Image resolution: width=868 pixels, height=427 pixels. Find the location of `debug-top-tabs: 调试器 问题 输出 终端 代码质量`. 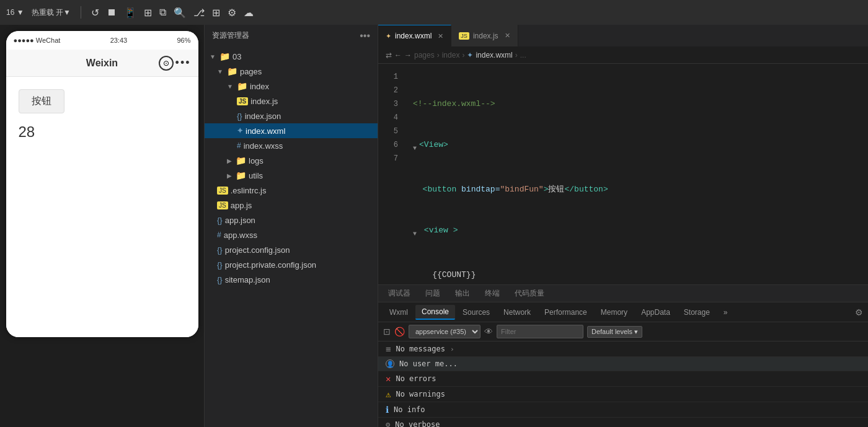

debug-top-tabs: 调试器 问题 输出 终端 代码质量 is located at coordinates (623, 294).